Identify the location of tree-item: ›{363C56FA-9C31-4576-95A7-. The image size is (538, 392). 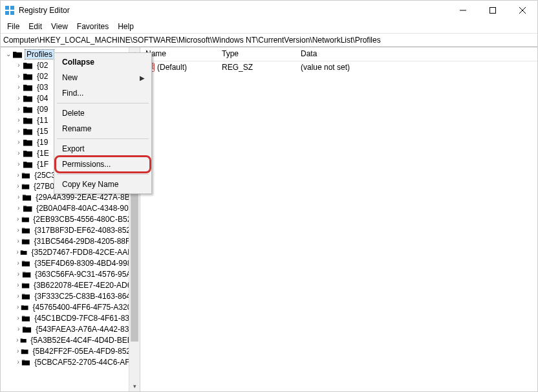
(70, 274).